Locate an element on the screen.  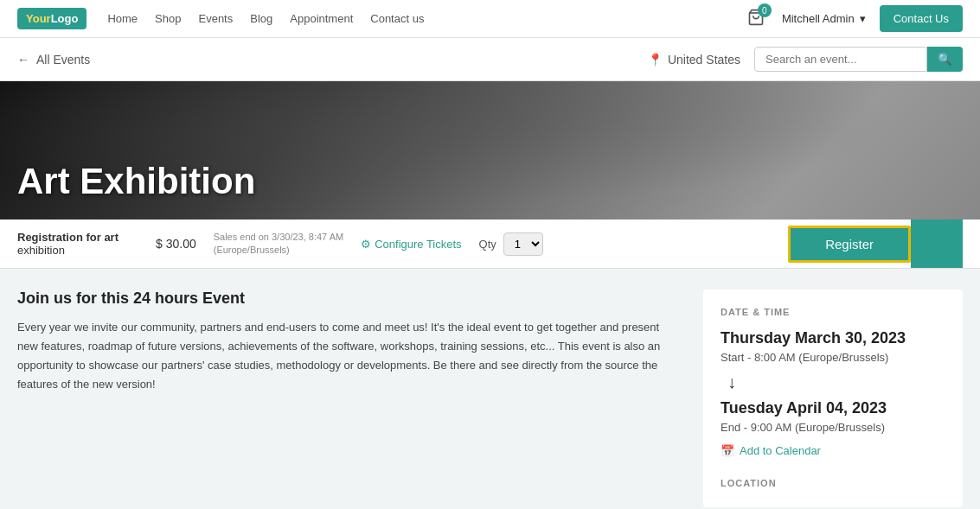
cart-icon: 0 is located at coordinates (756, 19).